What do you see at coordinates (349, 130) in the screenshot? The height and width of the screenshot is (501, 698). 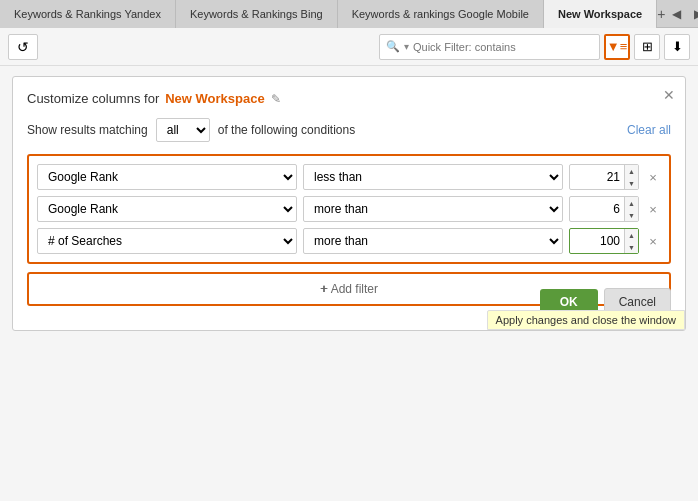 I see `match-row: Show results matching all any of the fol…` at bounding box center [349, 130].